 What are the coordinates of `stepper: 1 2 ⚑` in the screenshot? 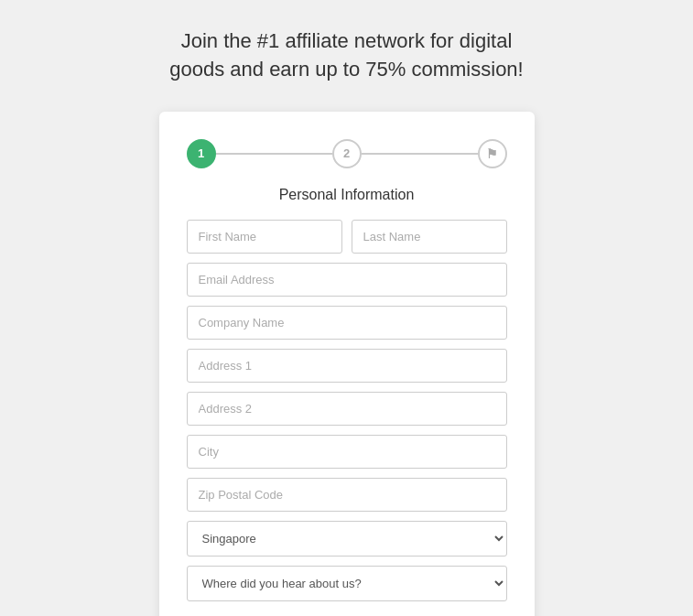 It's located at (347, 154).